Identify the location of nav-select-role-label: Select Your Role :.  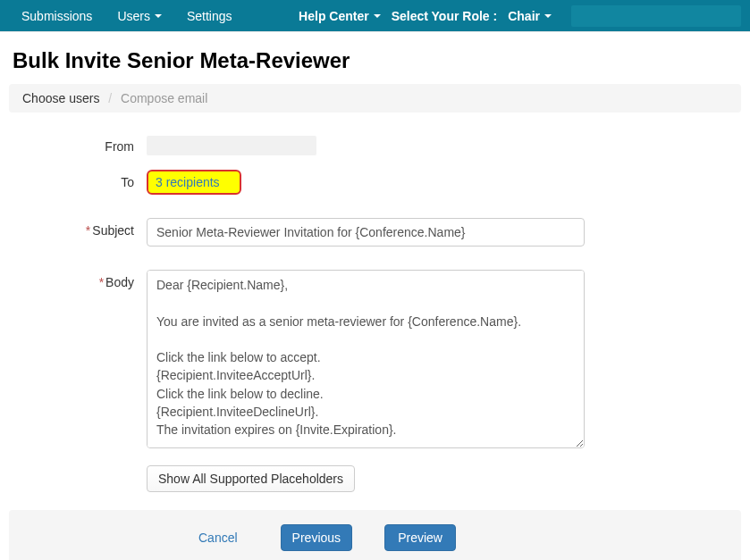
(445, 16).